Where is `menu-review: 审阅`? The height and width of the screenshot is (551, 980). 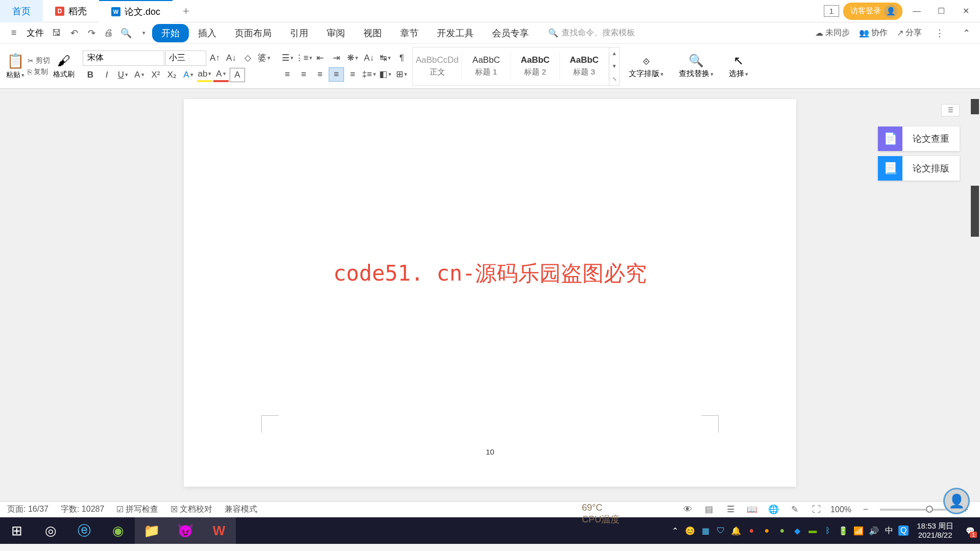
menu-review: 审阅 is located at coordinates (336, 33).